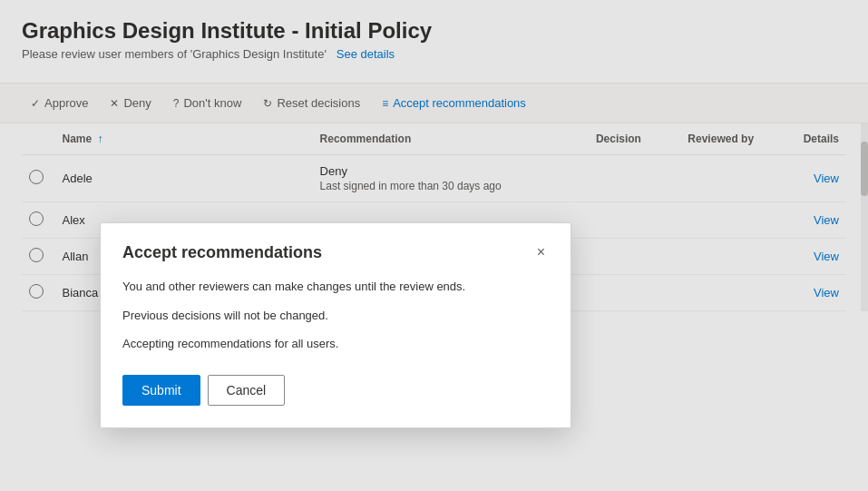  I want to click on modal-body: You and other reviewers can make changes…, so click(336, 316).